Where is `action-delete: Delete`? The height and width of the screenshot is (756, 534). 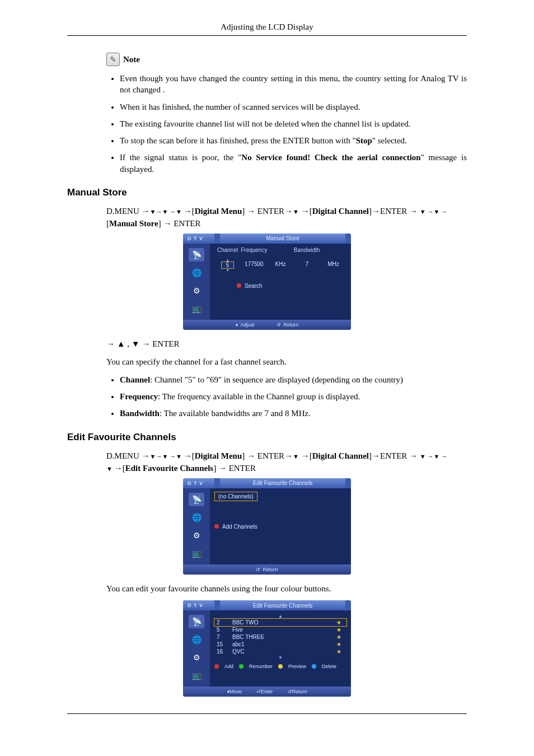
action-delete: Delete is located at coordinates (329, 666).